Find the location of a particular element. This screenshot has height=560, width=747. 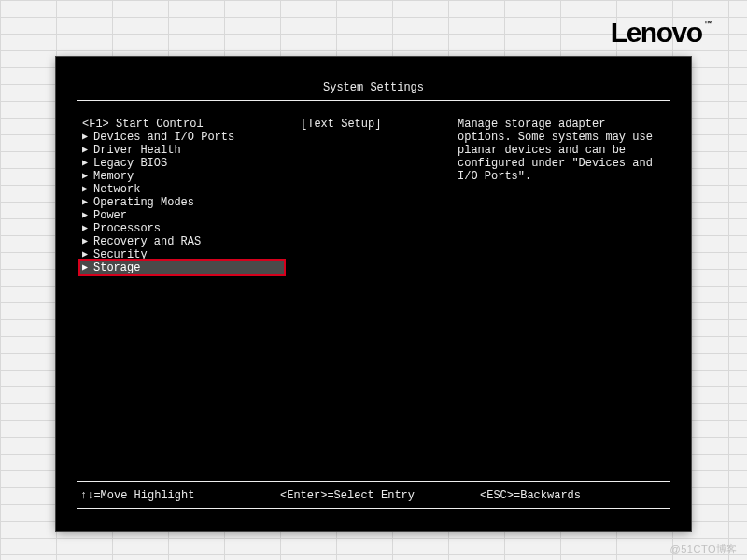

menu-item-processors: ▶ Processors is located at coordinates (182, 229).